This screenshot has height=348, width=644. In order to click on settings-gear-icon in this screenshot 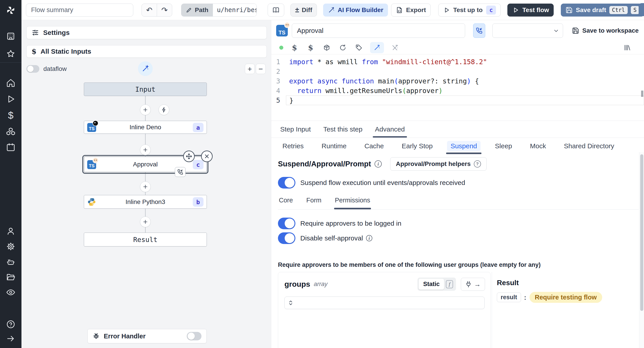, I will do `click(10, 246)`.